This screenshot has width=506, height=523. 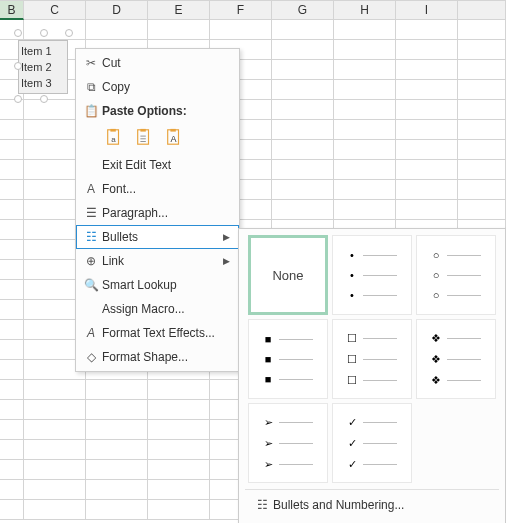 What do you see at coordinates (117, 10) in the screenshot?
I see `column-header: D` at bounding box center [117, 10].